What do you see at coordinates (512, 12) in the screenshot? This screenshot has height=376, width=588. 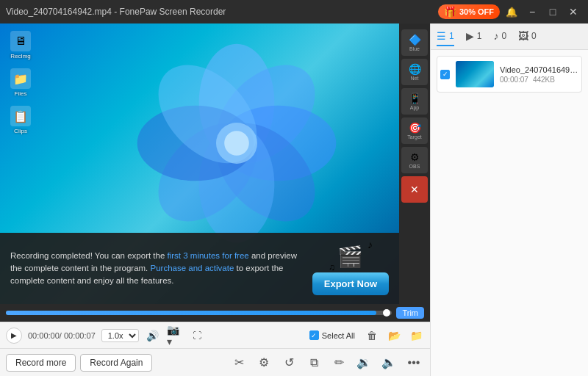 I see `bell-icon: 🔔` at bounding box center [512, 12].